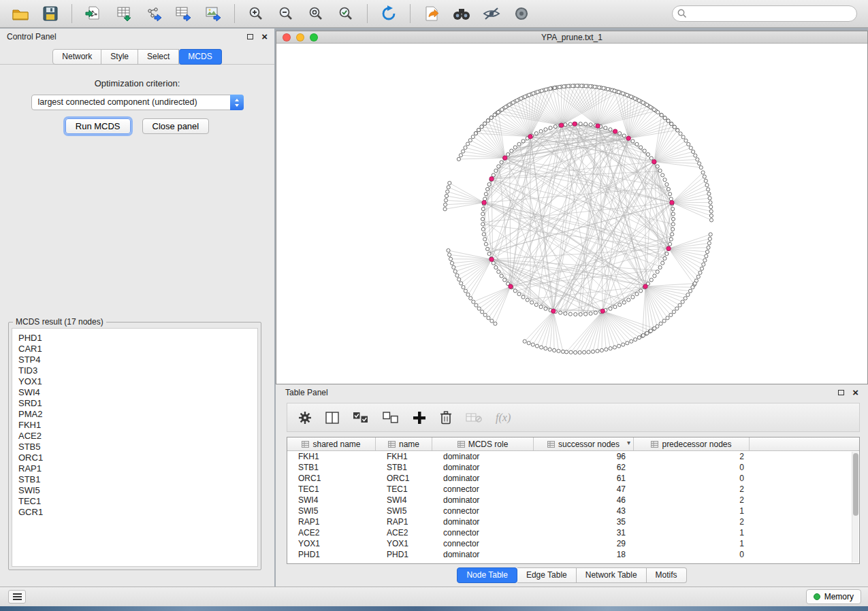 This screenshot has height=611, width=868. I want to click on criterion-select: largest connected component (undirected), so click(138, 102).